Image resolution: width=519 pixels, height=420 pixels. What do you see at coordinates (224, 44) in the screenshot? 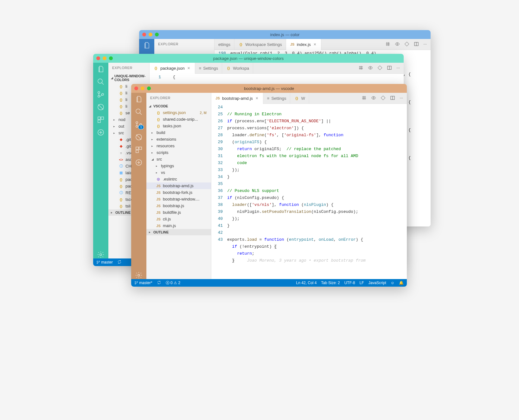
I see `tab-settings-partial: ettings` at bounding box center [224, 44].